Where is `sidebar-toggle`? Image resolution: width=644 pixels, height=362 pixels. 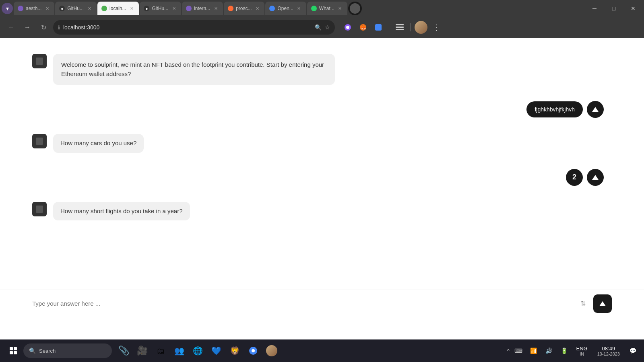 sidebar-toggle is located at coordinates (400, 27).